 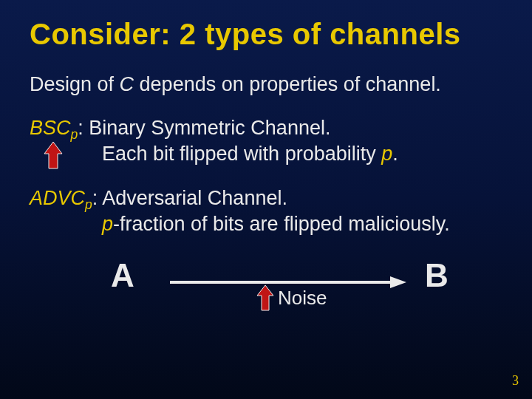 I want to click on design-c: C, so click(x=127, y=84).